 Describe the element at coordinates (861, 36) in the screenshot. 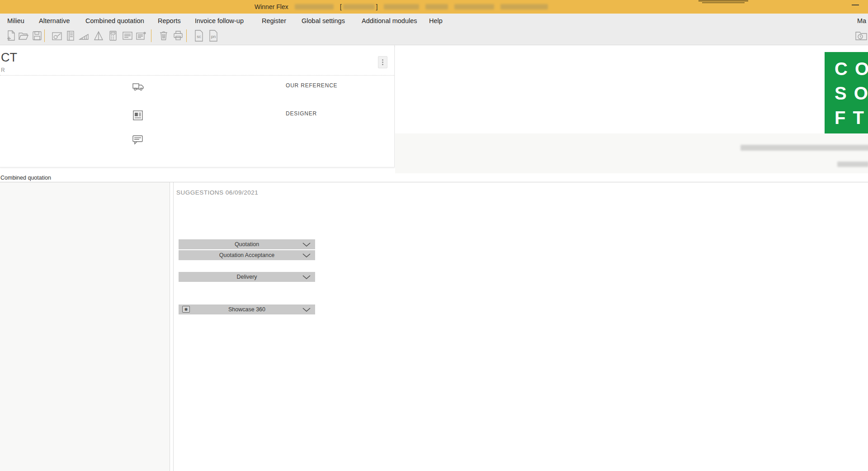

I see `recent-folder-button` at that location.